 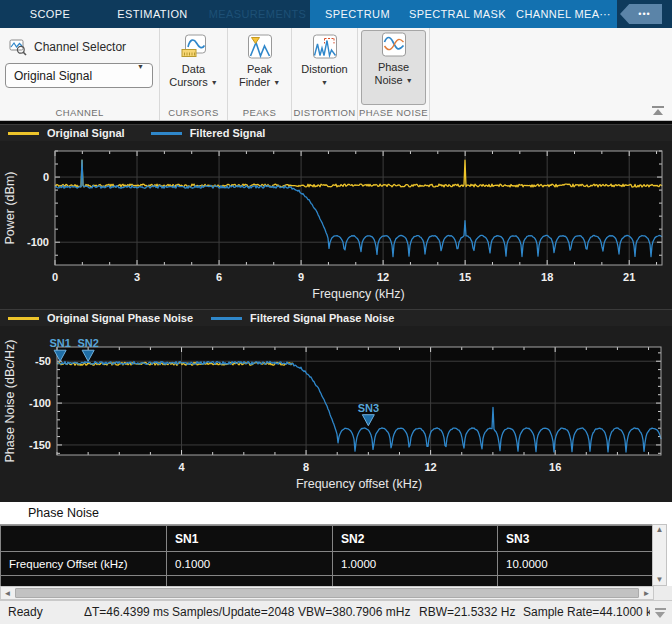 I want to click on marker-label-sn1: SN1, so click(x=60, y=343).